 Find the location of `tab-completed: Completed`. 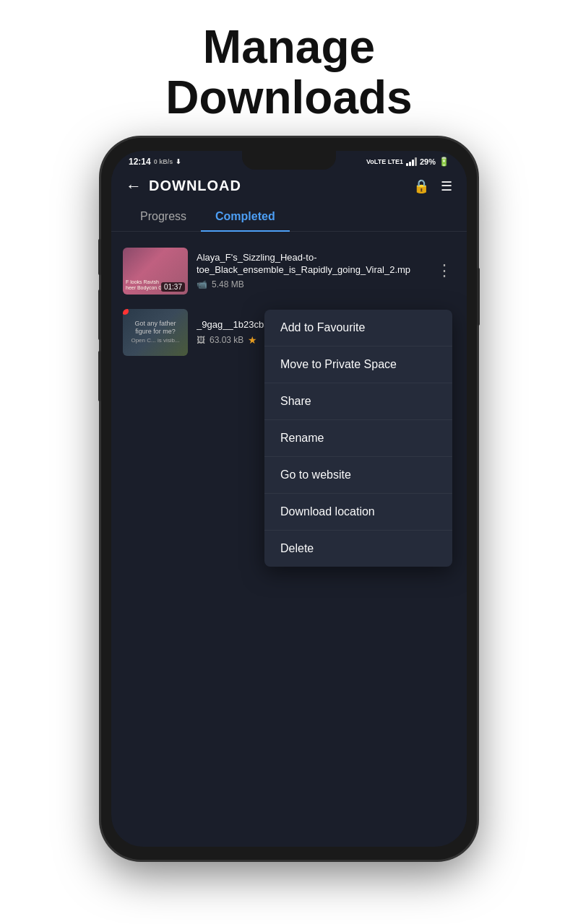

tab-completed: Completed is located at coordinates (246, 217).